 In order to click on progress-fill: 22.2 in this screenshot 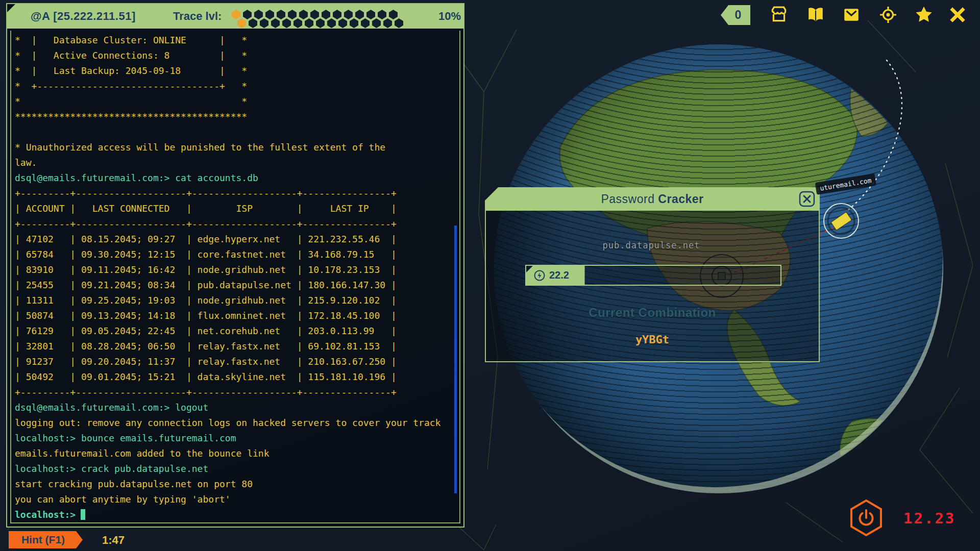, I will do `click(555, 276)`.